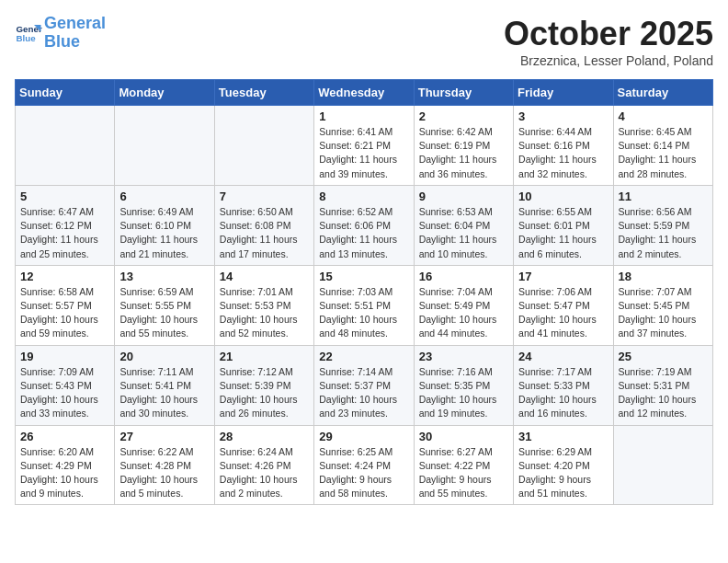 The height and width of the screenshot is (563, 728). What do you see at coordinates (563, 436) in the screenshot?
I see `day-number: 31` at bounding box center [563, 436].